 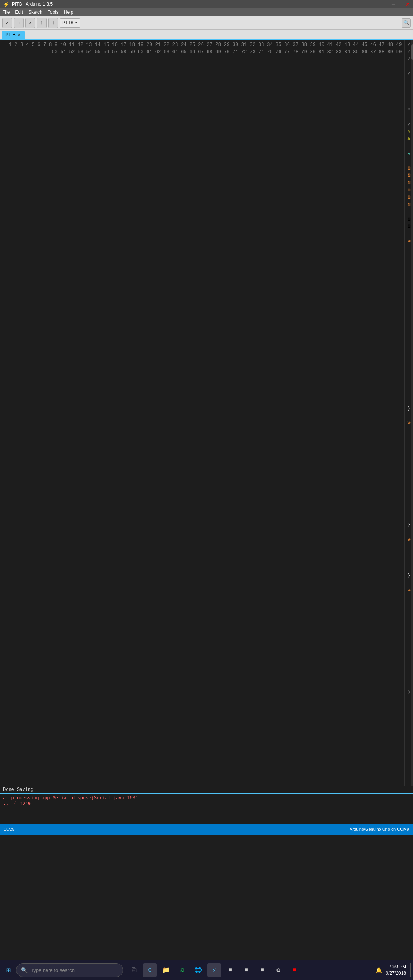 I want to click on new-button: ↗, so click(x=30, y=23).